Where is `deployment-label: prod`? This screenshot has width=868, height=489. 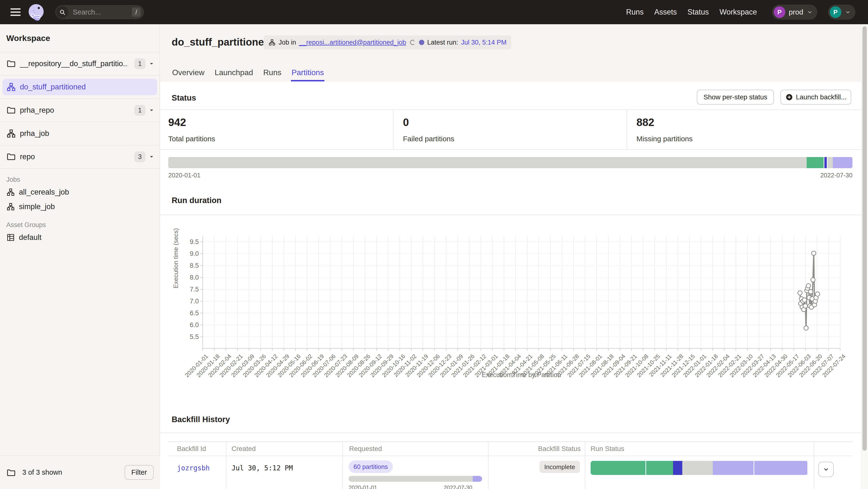
deployment-label: prod is located at coordinates (796, 12).